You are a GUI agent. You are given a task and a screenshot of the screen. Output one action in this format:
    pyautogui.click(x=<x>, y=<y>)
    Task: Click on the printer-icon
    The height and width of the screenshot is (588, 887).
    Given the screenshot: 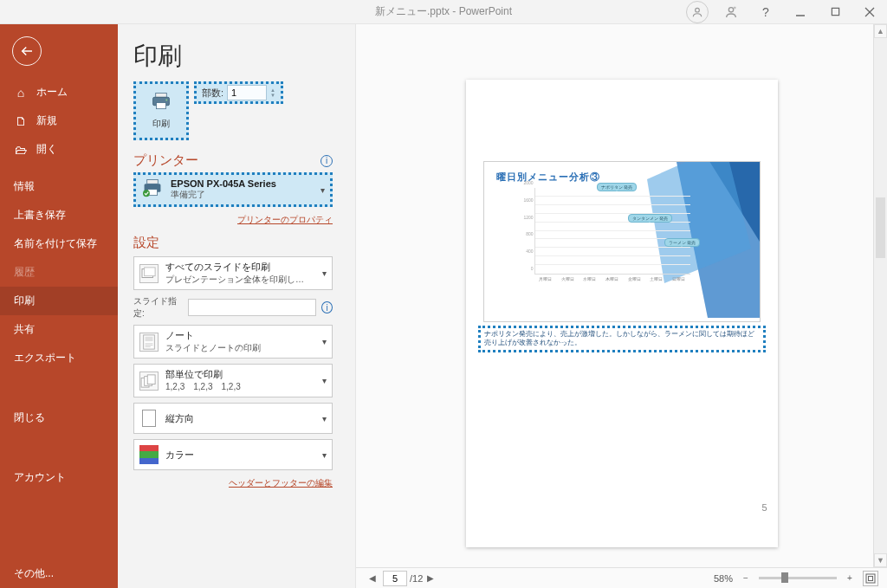 What is the action you would take?
    pyautogui.click(x=161, y=103)
    